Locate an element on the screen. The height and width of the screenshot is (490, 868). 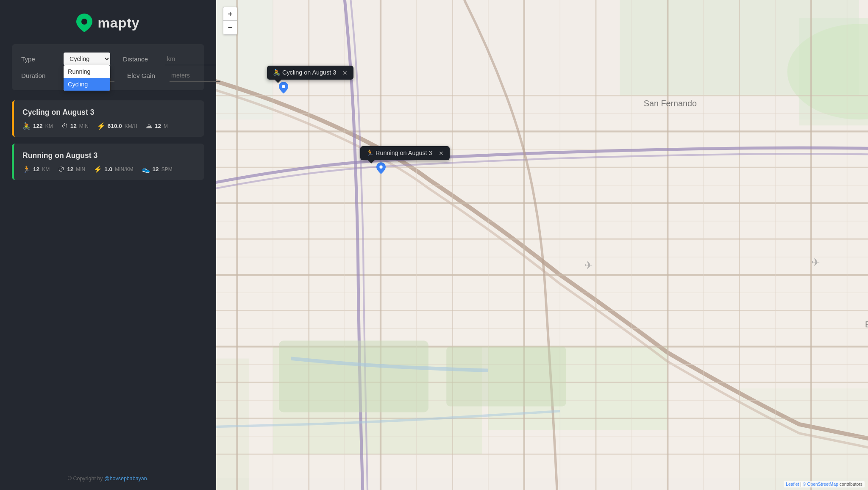
dropdown-option-cycling: Cycling is located at coordinates (87, 84).